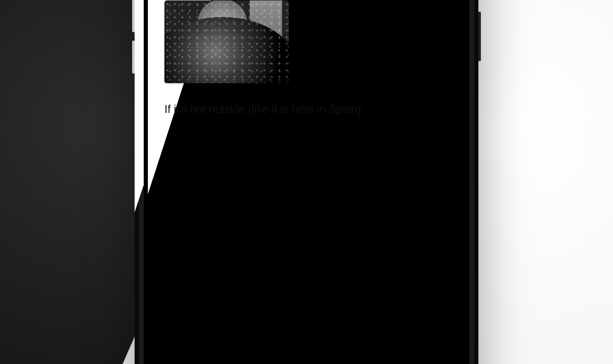  I want to click on power-button, so click(480, 36).